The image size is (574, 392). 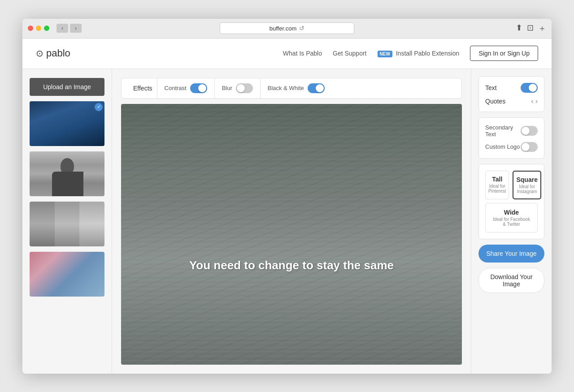 I want to click on blur-label: Blur, so click(x=227, y=88).